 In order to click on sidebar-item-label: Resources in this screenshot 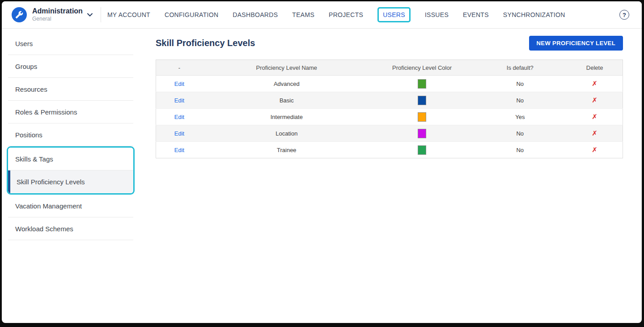, I will do `click(31, 89)`.